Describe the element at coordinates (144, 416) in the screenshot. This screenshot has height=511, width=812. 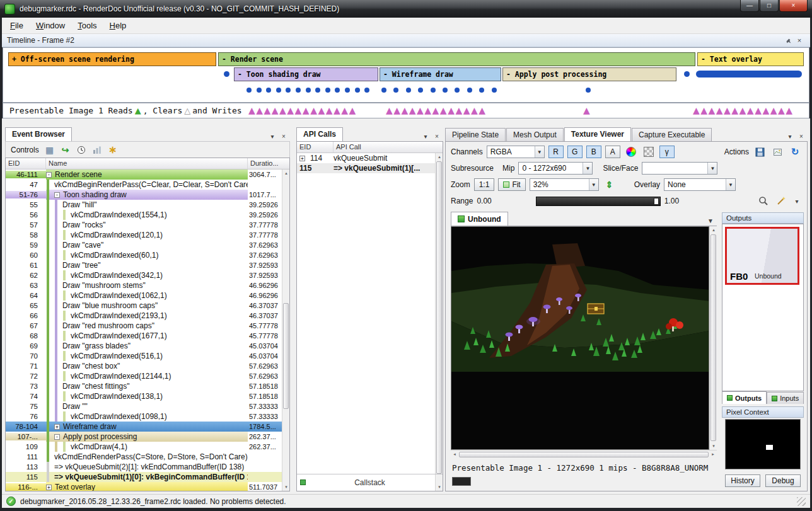
I see `event-row: 76vkCmdDrawIndexed(1098,1)57.33333` at that location.